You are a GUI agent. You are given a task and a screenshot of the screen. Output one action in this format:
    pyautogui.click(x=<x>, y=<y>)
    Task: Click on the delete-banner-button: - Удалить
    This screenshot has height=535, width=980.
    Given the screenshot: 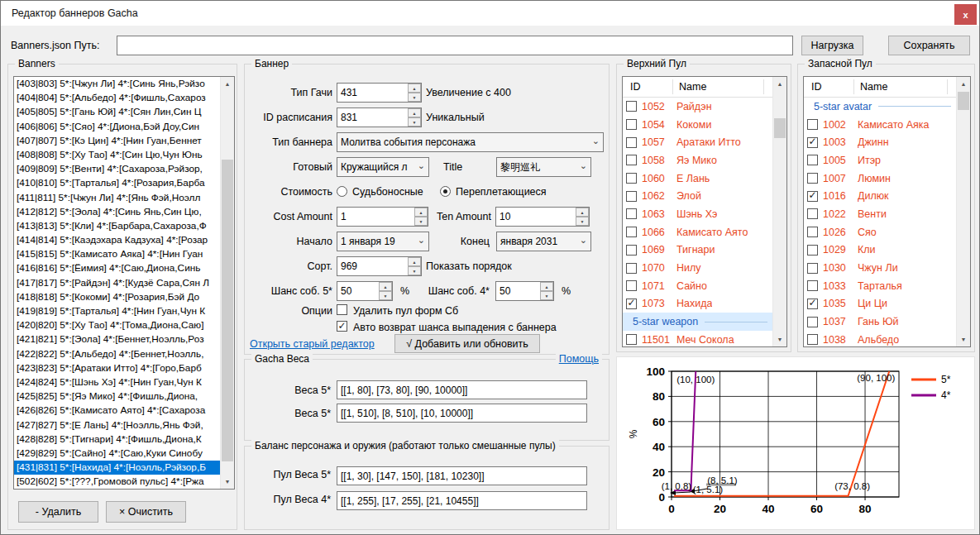 What is the action you would take?
    pyautogui.click(x=58, y=512)
    